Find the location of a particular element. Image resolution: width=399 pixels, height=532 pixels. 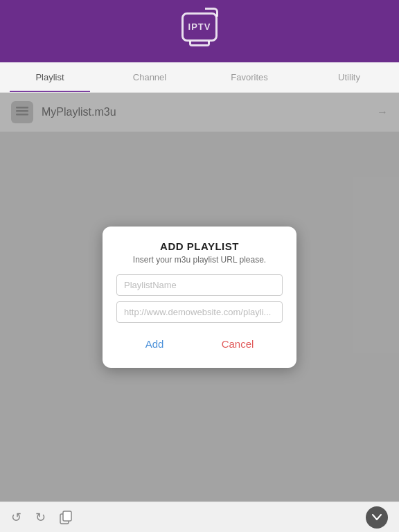

chevron-down-button is located at coordinates (377, 517).